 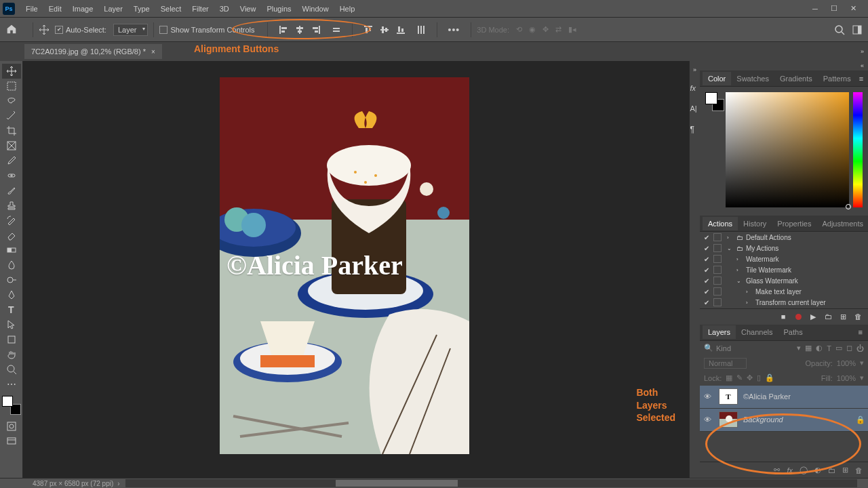 I want to click on menu-layer: Layer, so click(x=113, y=9).